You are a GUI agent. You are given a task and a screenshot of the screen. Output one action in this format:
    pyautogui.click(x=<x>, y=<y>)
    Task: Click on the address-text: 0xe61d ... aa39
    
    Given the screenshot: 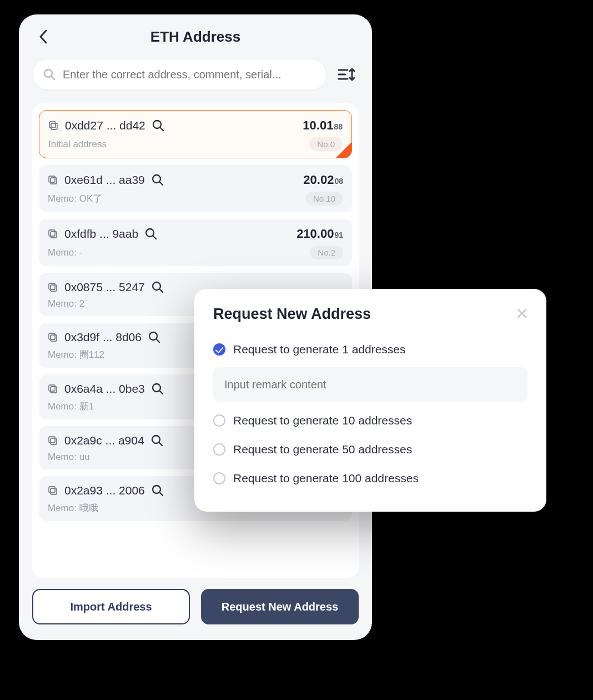 What is the action you would take?
    pyautogui.click(x=104, y=180)
    